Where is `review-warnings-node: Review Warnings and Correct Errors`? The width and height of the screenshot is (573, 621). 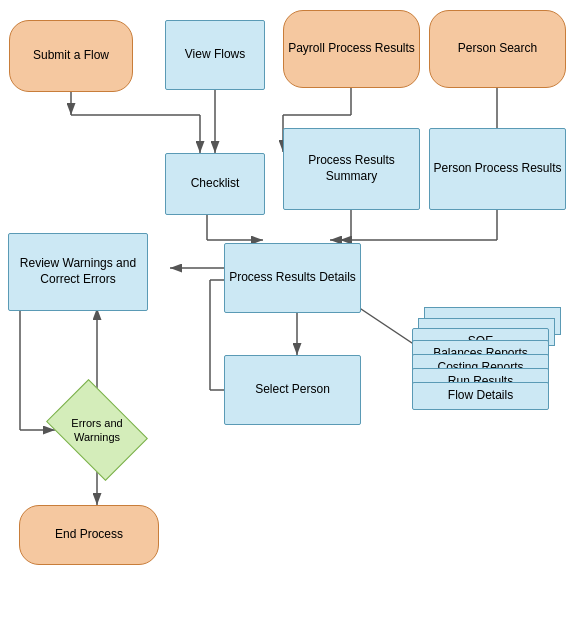
review-warnings-node: Review Warnings and Correct Errors is located at coordinates (78, 272).